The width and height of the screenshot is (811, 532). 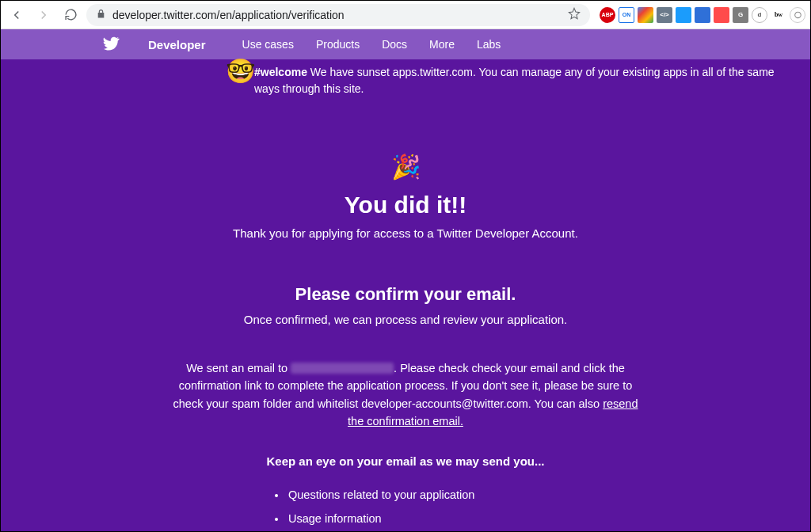 What do you see at coordinates (442, 44) in the screenshot?
I see `nav-more: More` at bounding box center [442, 44].